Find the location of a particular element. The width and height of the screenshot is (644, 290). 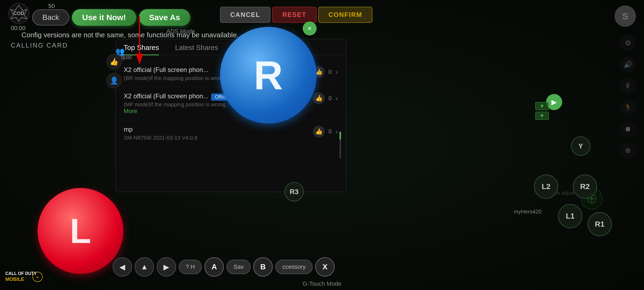

chevron-3: › is located at coordinates (336, 132).